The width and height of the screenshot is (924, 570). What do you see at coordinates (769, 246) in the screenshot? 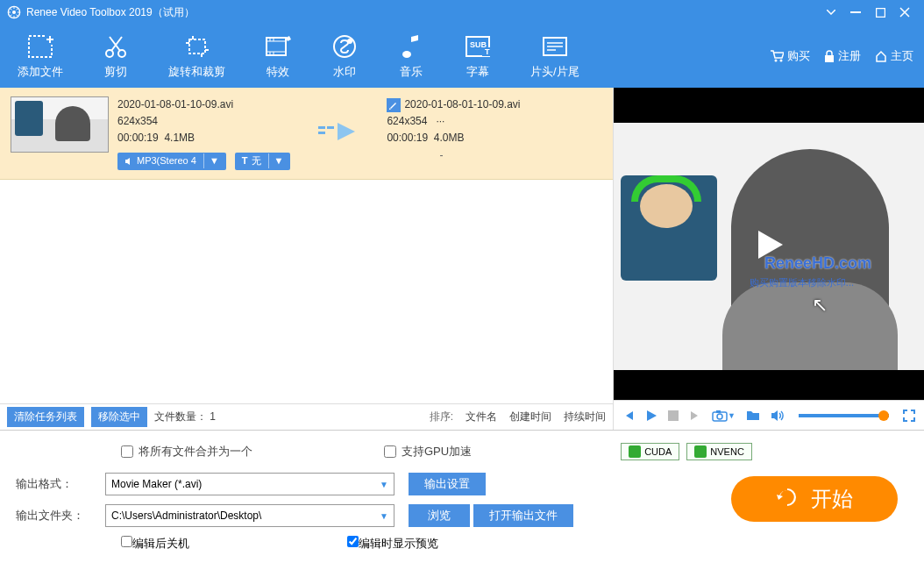
I see `play-overlay-button` at bounding box center [769, 246].